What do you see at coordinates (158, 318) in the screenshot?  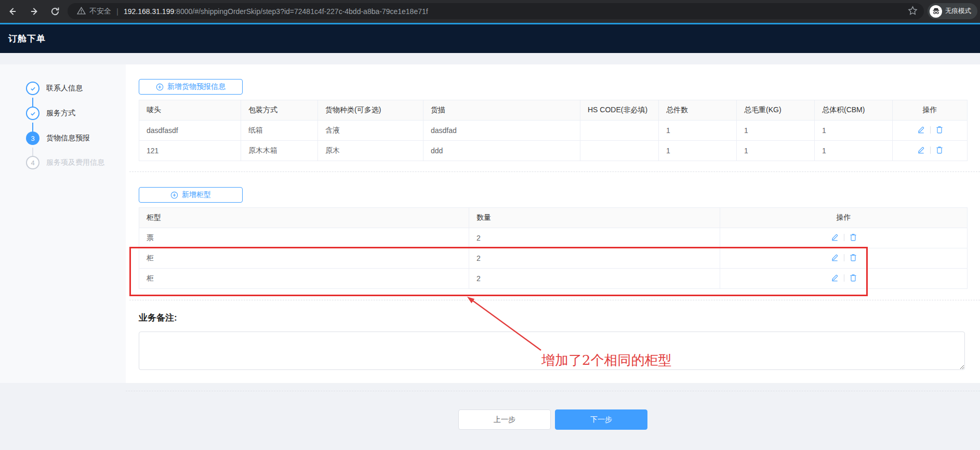 I see `business-remarks-label: 业务备注:` at bounding box center [158, 318].